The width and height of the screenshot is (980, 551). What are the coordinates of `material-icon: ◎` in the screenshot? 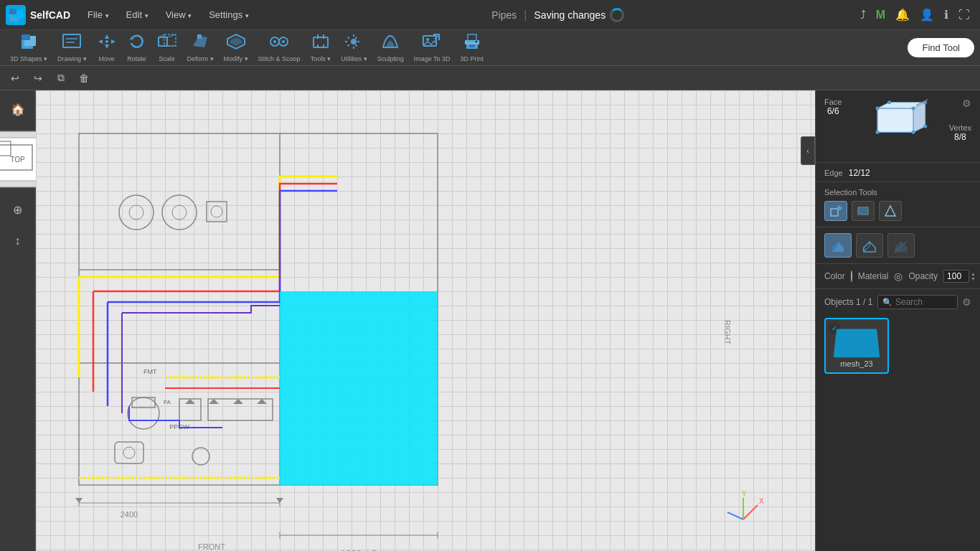 It's located at (898, 276).